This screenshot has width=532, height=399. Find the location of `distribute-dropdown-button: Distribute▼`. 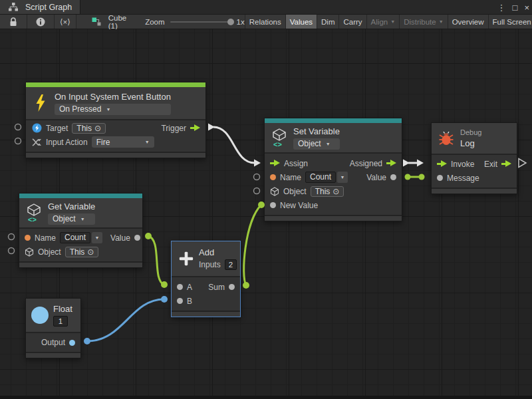

distribute-dropdown-button: Distribute▼ is located at coordinates (423, 21).